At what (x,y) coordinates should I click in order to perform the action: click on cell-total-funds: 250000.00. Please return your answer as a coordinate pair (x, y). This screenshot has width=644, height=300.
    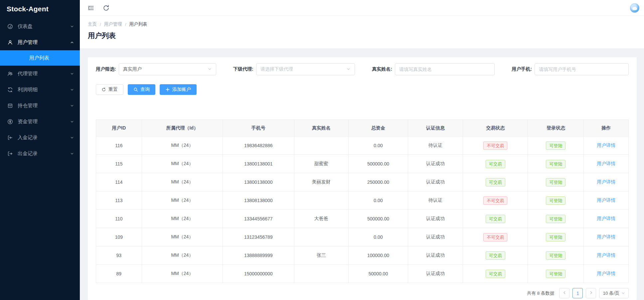
    Looking at the image, I should click on (378, 182).